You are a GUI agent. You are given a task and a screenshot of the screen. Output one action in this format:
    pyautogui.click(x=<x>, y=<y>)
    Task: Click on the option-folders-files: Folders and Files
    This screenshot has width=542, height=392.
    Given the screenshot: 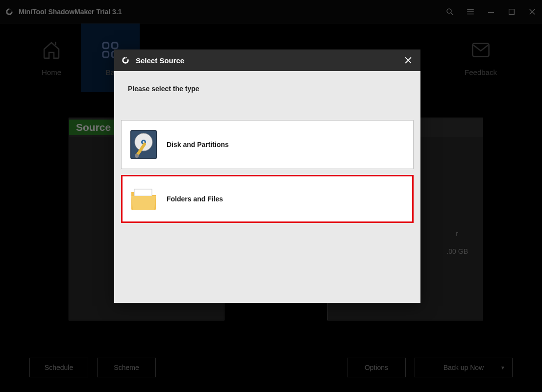 What is the action you would take?
    pyautogui.click(x=268, y=199)
    